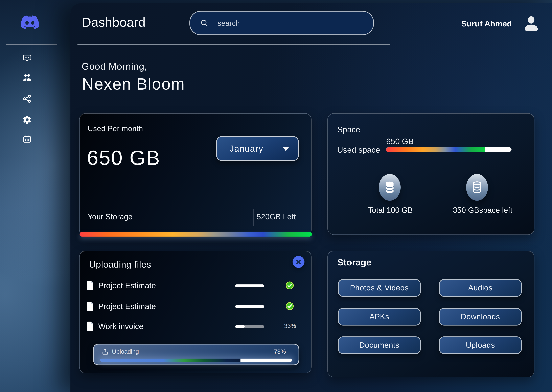 This screenshot has width=552, height=392. I want to click on page-title: Dashboard, so click(114, 22).